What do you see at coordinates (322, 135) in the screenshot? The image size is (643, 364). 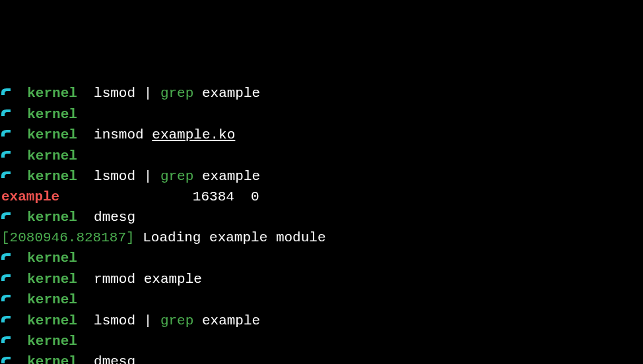 I see `terminal-line: kernel insmod example.ko` at bounding box center [322, 135].